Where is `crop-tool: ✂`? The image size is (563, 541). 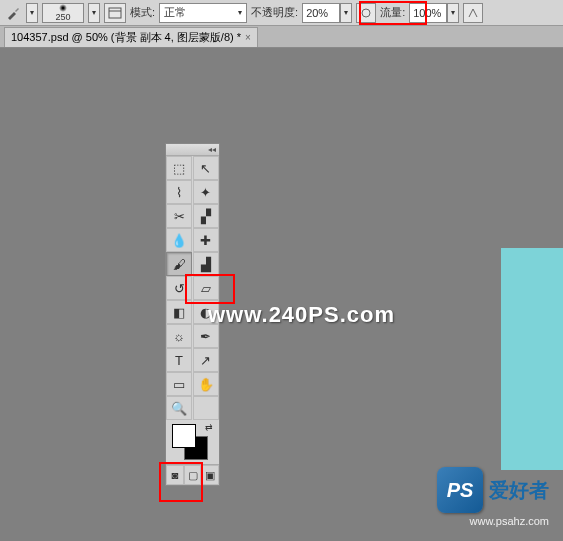 crop-tool: ✂ is located at coordinates (179, 216).